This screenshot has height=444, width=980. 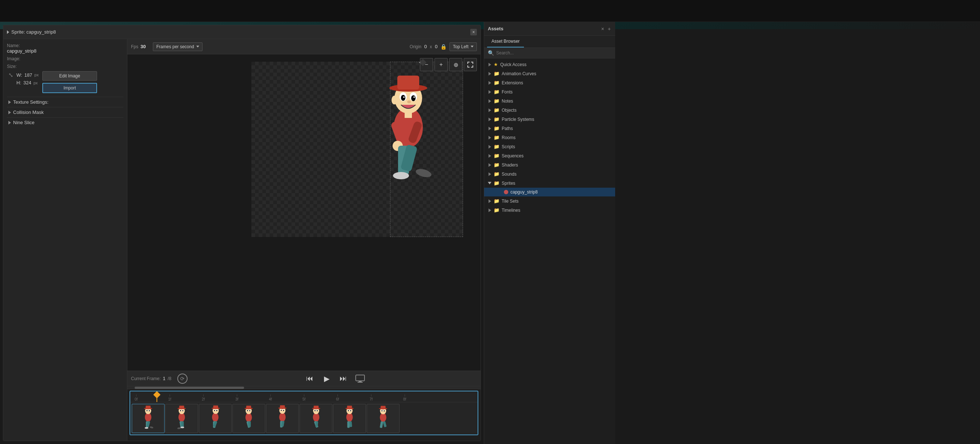 What do you see at coordinates (550, 210) in the screenshot?
I see `sidebar-item-timelines: 📁 Timelines` at bounding box center [550, 210].